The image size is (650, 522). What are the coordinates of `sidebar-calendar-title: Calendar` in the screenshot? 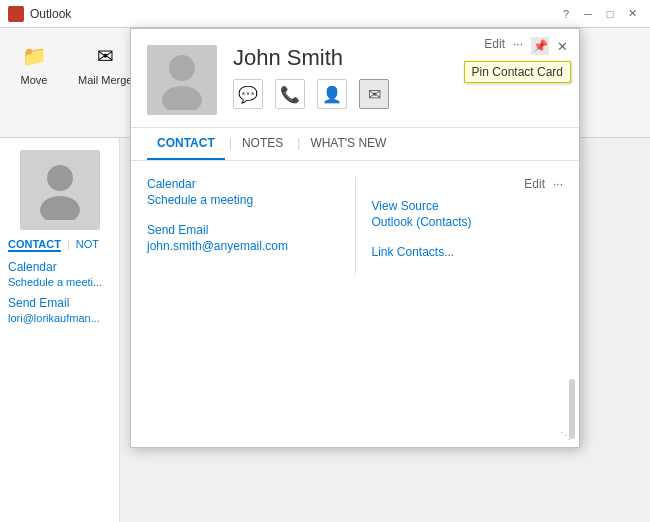 It's located at (60, 267).